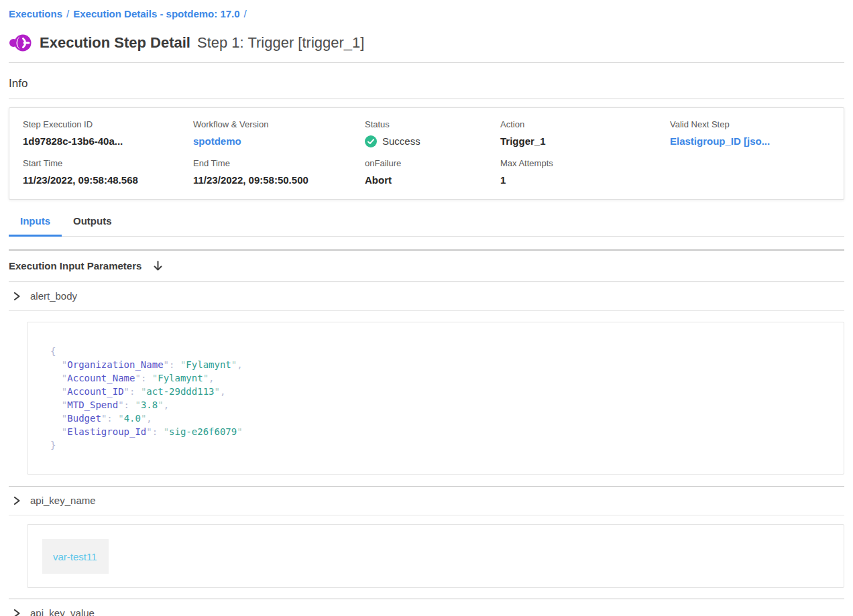 The width and height of the screenshot is (853, 616). Describe the element at coordinates (279, 164) in the screenshot. I see `field-label: End Time` at that location.